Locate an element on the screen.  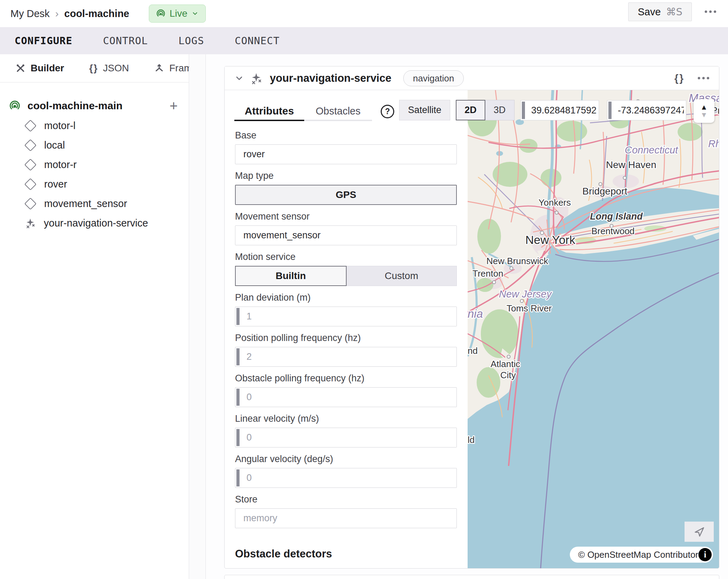
main-nav-tabs: CONFIGURECONTROLLOGSCONNECT is located at coordinates (364, 41).